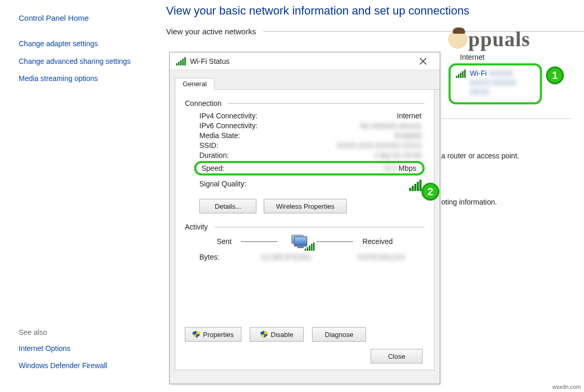 The width and height of the screenshot is (584, 392). Describe the element at coordinates (245, 155) in the screenshot. I see `duration-label: Duration:` at that location.